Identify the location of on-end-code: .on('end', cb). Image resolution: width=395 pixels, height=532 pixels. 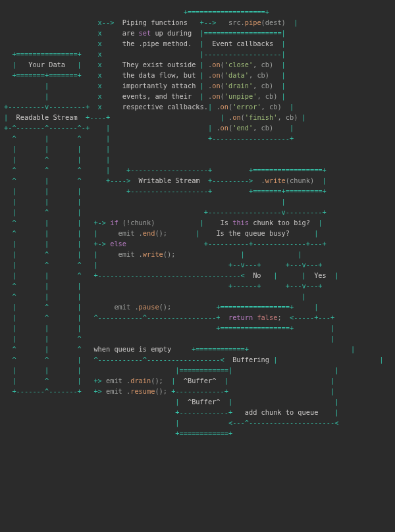
(245, 128).